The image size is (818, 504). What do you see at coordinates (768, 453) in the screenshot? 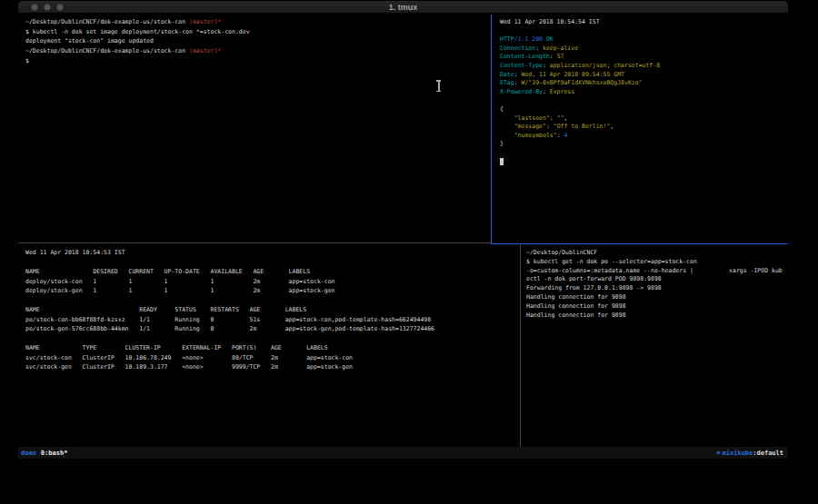
I see `kube-namespace: :default` at bounding box center [768, 453].